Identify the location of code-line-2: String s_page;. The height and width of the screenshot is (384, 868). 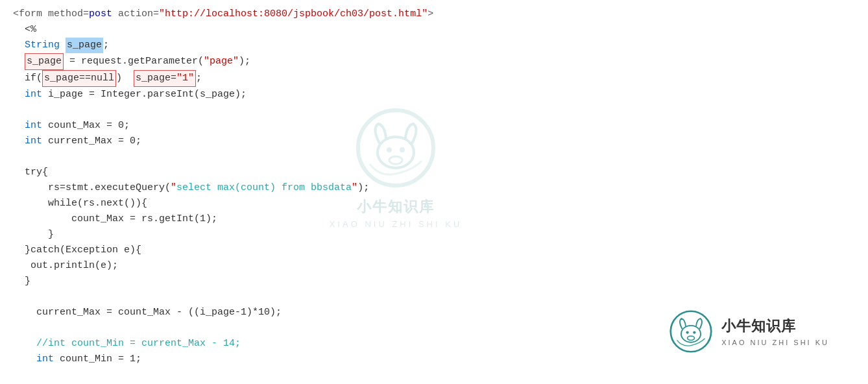
(434, 45).